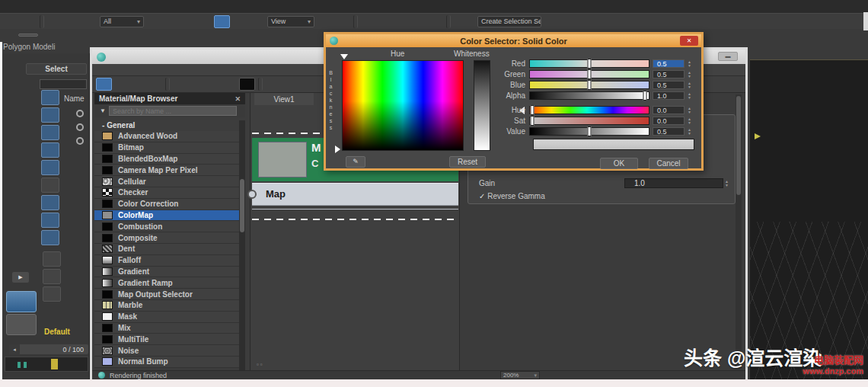 This screenshot has width=868, height=387. What do you see at coordinates (468, 162) in the screenshot?
I see `reset-button: Reset` at bounding box center [468, 162].